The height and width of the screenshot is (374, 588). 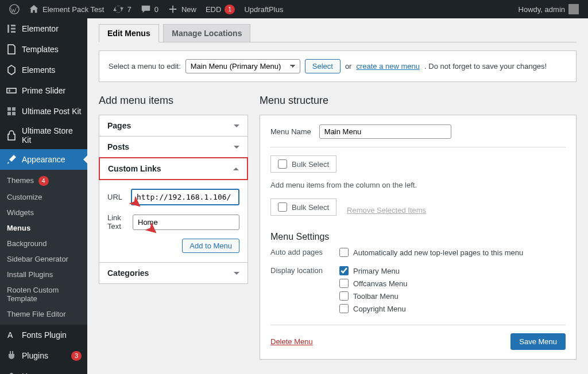 I want to click on new-link: New, so click(x=182, y=9).